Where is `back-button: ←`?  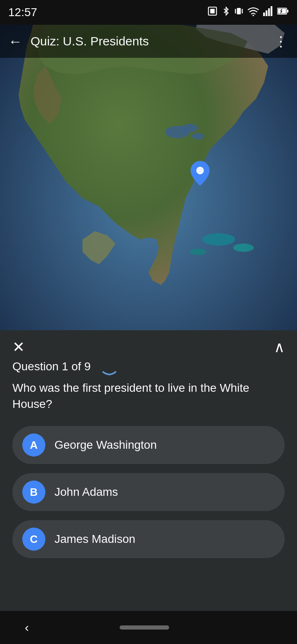 back-button: ← is located at coordinates (15, 41).